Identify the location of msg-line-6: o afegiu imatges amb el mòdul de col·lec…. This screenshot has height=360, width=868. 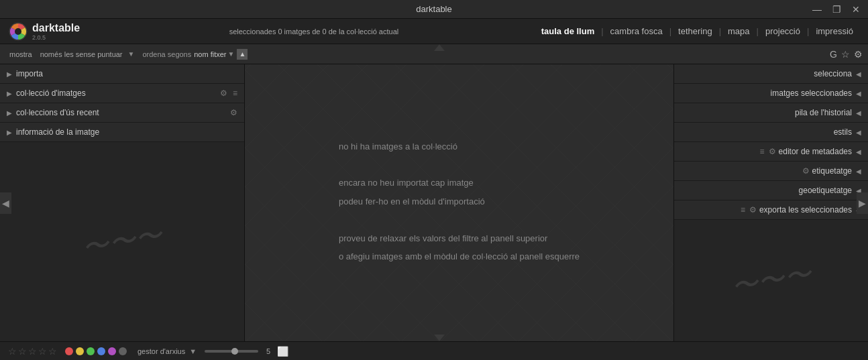
(459, 256).